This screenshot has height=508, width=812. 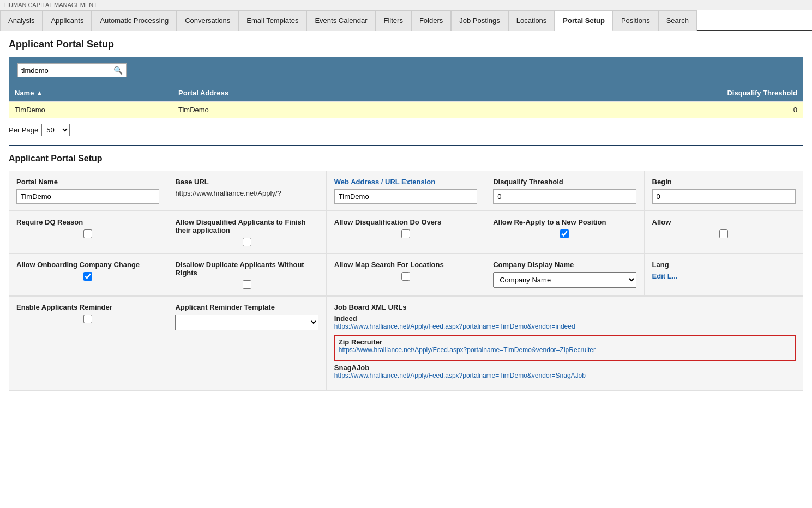 I want to click on snagajob-label: SnagAJob, so click(x=352, y=367).